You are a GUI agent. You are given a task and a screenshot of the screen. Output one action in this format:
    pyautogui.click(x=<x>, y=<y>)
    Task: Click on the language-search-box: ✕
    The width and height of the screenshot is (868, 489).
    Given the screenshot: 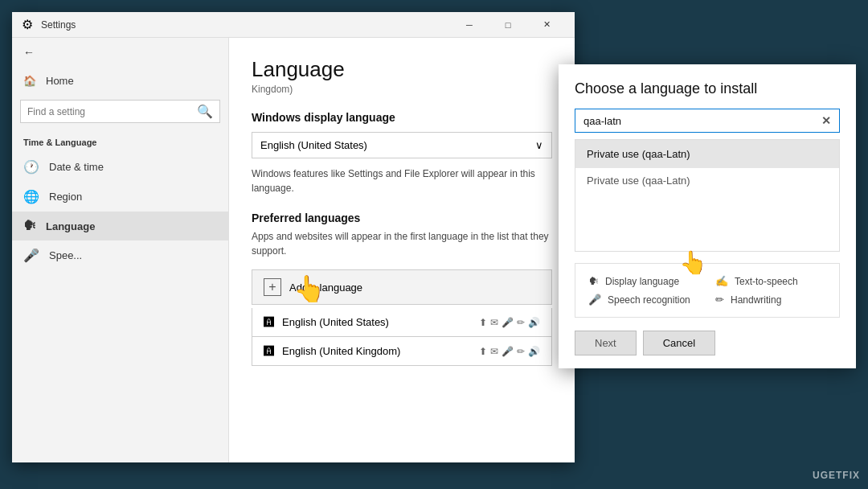 What is the action you would take?
    pyautogui.click(x=707, y=121)
    